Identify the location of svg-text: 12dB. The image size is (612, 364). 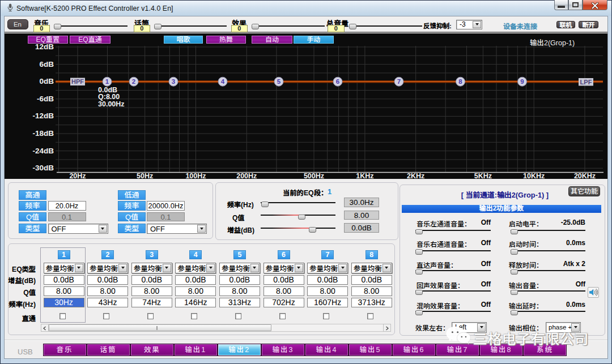
(44, 46).